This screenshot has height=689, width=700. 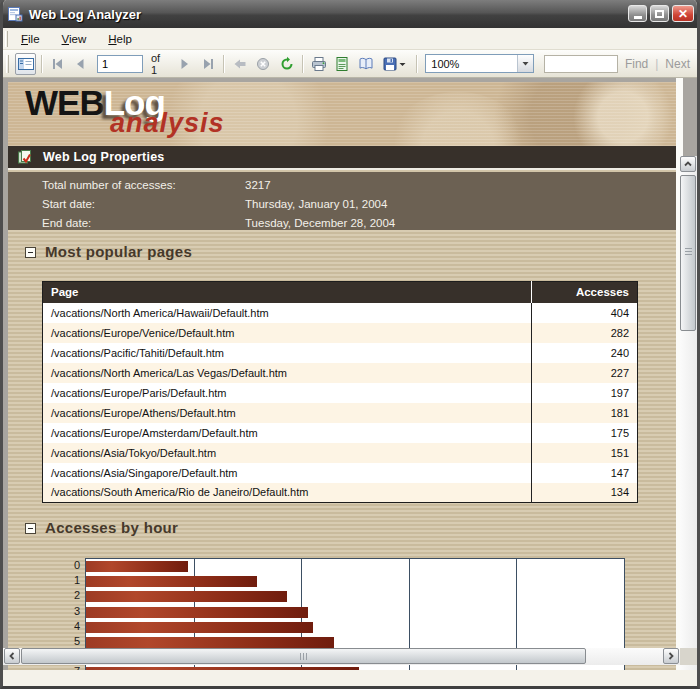 What do you see at coordinates (240, 64) in the screenshot?
I see `back-icon` at bounding box center [240, 64].